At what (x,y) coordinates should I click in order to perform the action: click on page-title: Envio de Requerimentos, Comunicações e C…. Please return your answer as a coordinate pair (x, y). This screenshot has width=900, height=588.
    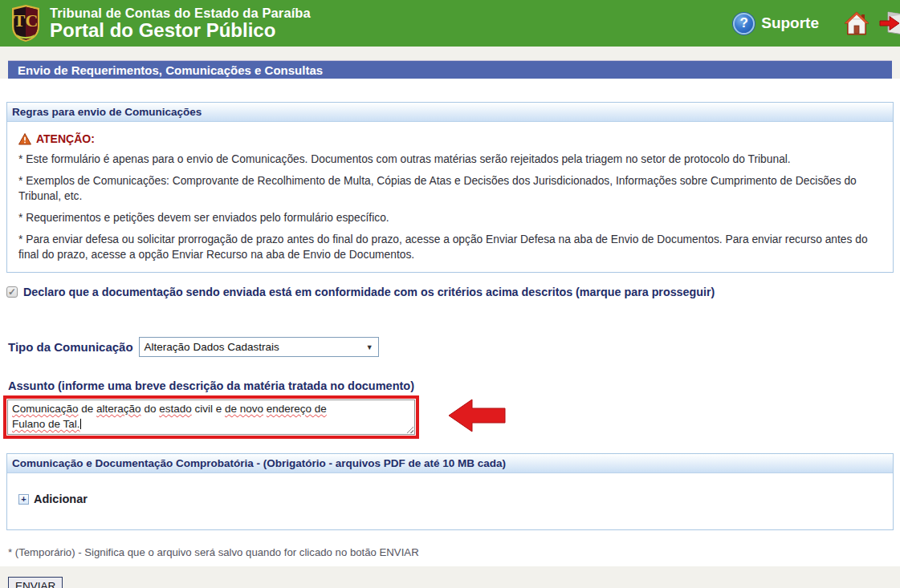
    Looking at the image, I should click on (170, 71).